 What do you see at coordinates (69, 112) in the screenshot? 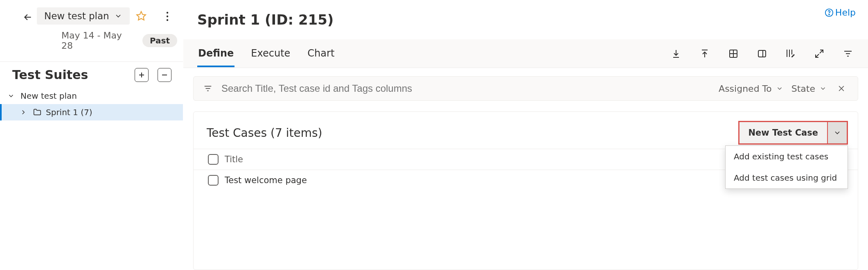
I see `tree-item-label: Sprint 1 (7)` at bounding box center [69, 112].